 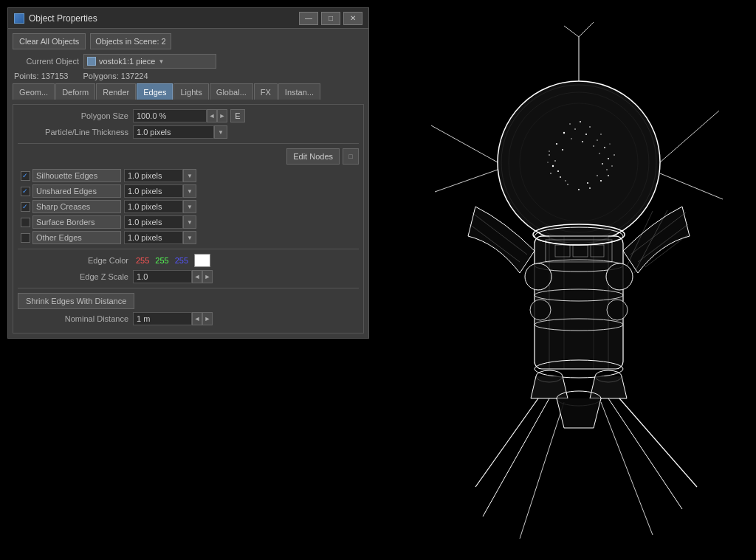 I want to click on close-button: ✕, so click(x=353, y=18).